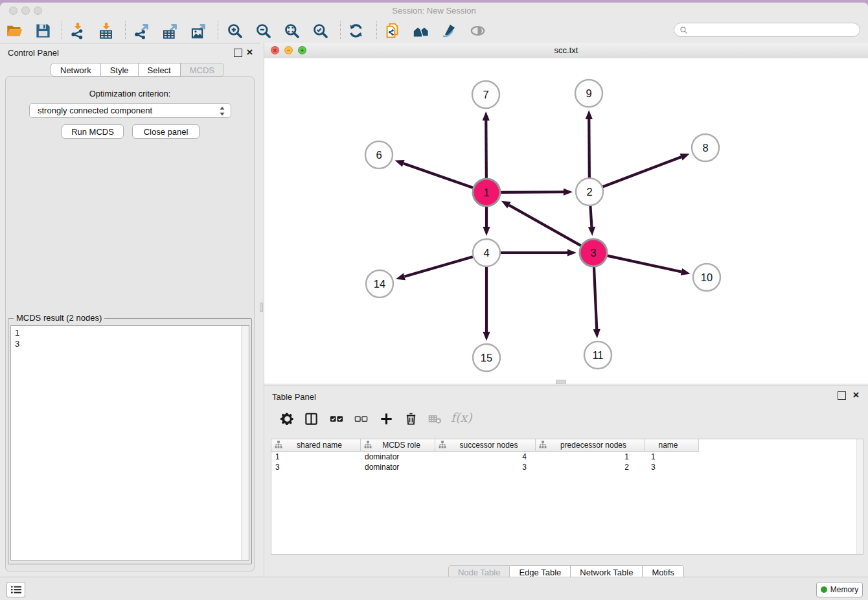 The image size is (868, 600). What do you see at coordinates (93, 132) in the screenshot?
I see `run-mcds-button: Run MCDS` at bounding box center [93, 132].